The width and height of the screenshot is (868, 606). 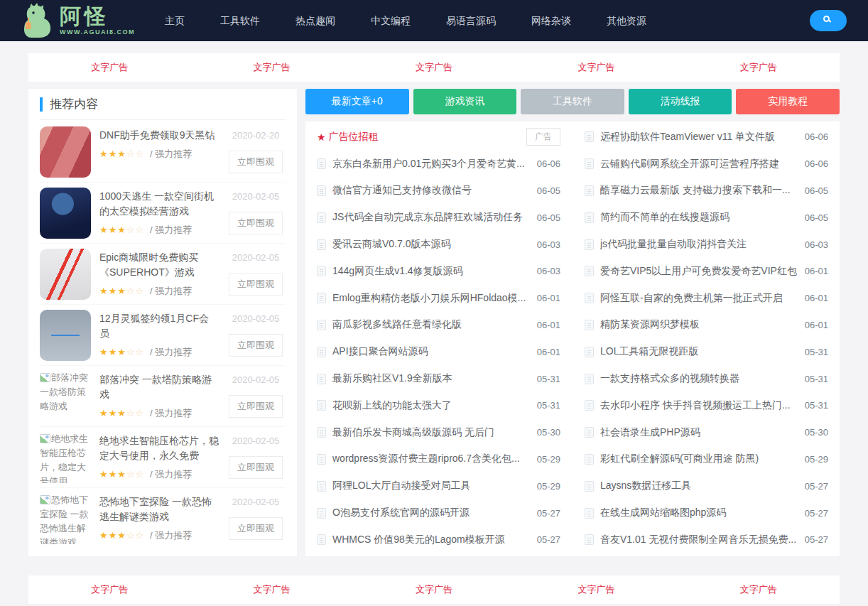 I want to click on article-row: 社会语录生成PHP源码 05-30, so click(x=706, y=433).